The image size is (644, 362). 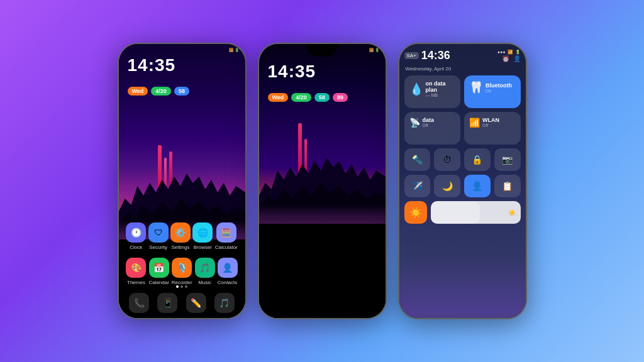 What do you see at coordinates (228, 283) in the screenshot?
I see `contacts-label: Contacts` at bounding box center [228, 283].